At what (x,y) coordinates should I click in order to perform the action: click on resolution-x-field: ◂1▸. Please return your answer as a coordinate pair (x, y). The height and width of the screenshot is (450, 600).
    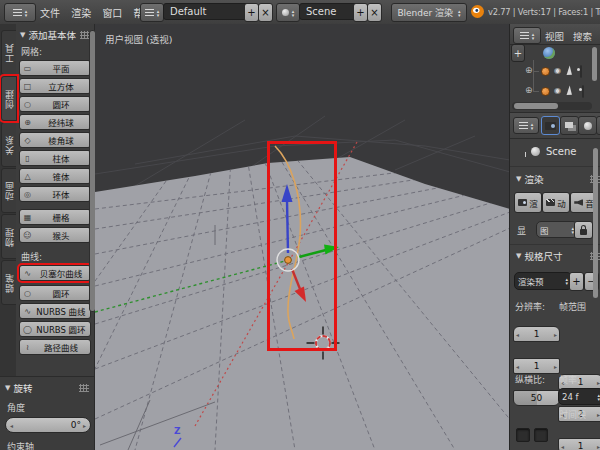
    Looking at the image, I should click on (536, 334).